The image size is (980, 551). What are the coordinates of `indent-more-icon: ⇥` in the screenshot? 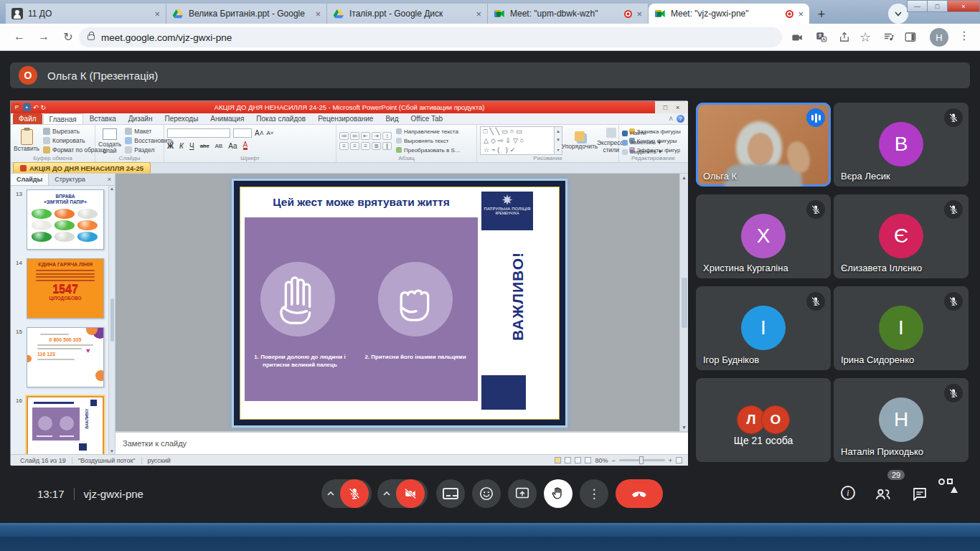 It's located at (376, 136).